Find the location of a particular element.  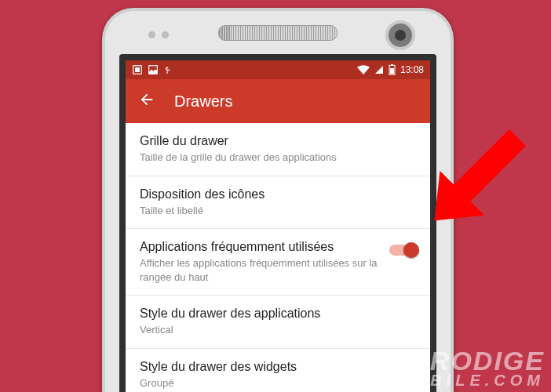

item-subtitle: Afficher les applications fréquemment ut… is located at coordinates (261, 270).